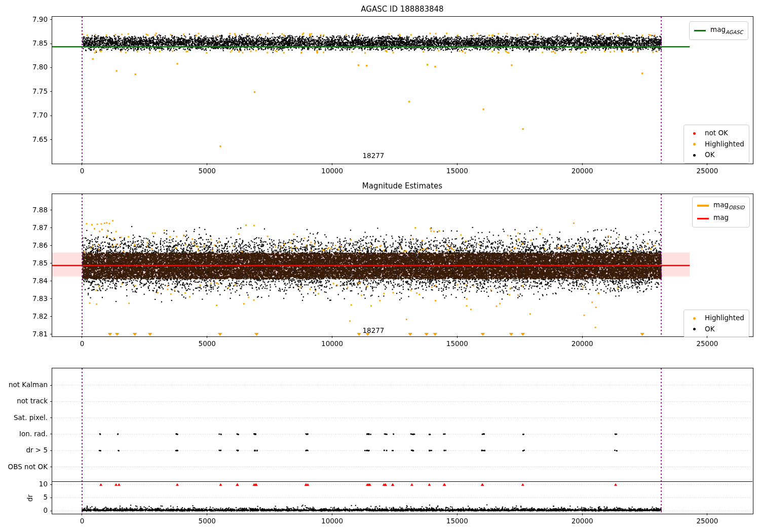 The image size is (760, 532). Describe the element at coordinates (30, 497) in the screenshot. I see `dr-tick-label: 5` at that location.